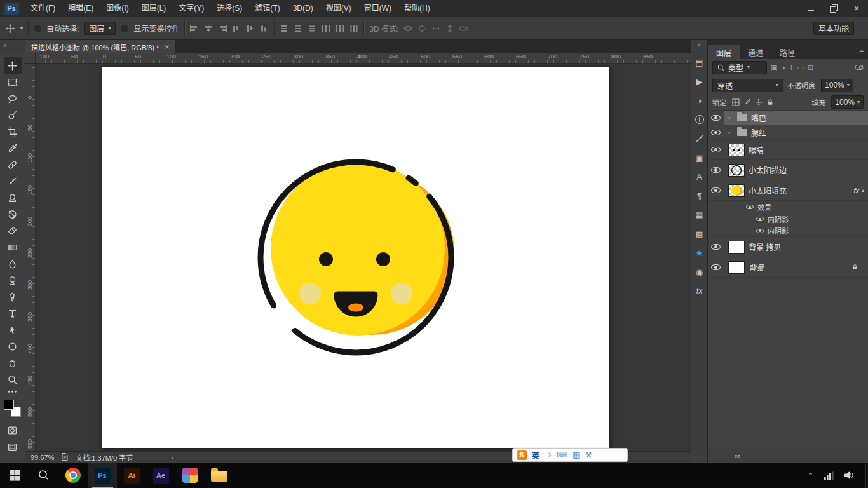 This screenshot has width=868, height=488. I want to click on tab-layers: 图层, so click(724, 52).